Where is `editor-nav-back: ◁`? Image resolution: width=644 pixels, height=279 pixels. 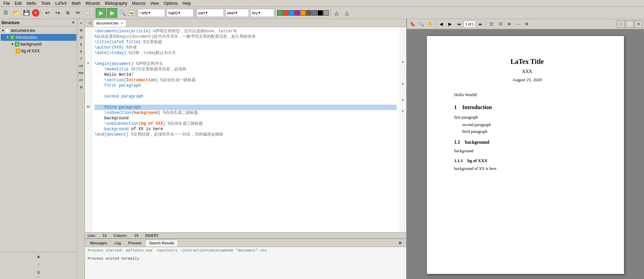 editor-nav-back: ◁ is located at coordinates (90, 23).